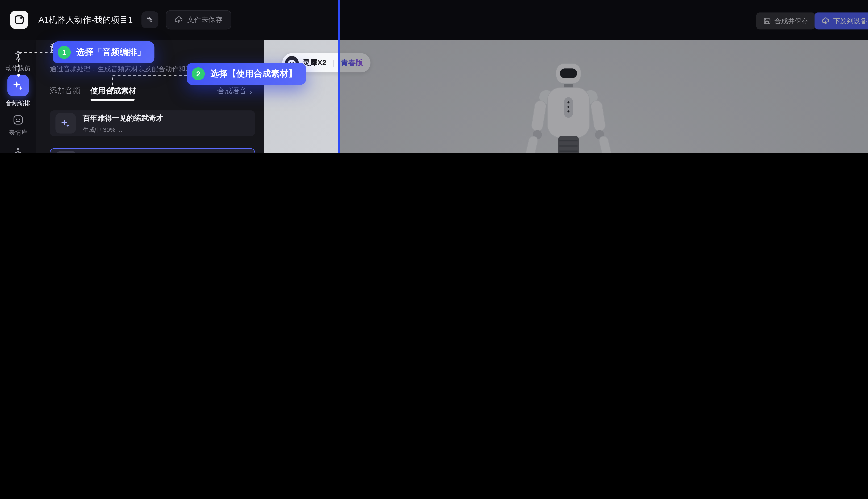  What do you see at coordinates (19, 20) in the screenshot?
I see `app-logo-icon` at bounding box center [19, 20].